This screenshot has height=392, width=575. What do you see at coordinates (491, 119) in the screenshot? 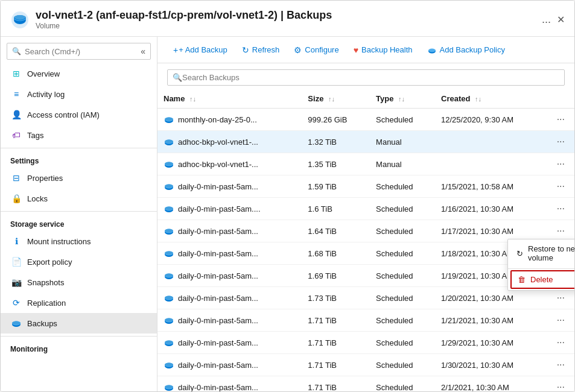
I see `row-created: 12/25/2020, 9:30 AM` at bounding box center [491, 119].